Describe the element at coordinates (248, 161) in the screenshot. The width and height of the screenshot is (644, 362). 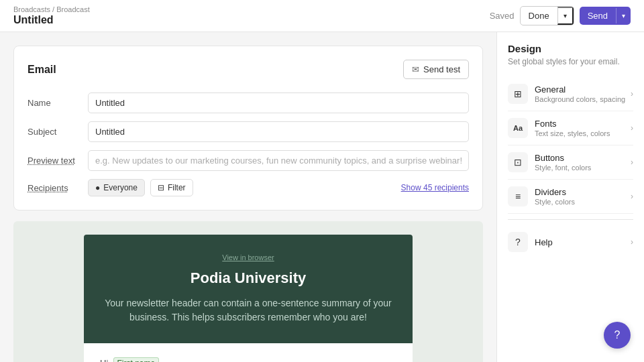
I see `preview-text-row: Preview text` at that location.